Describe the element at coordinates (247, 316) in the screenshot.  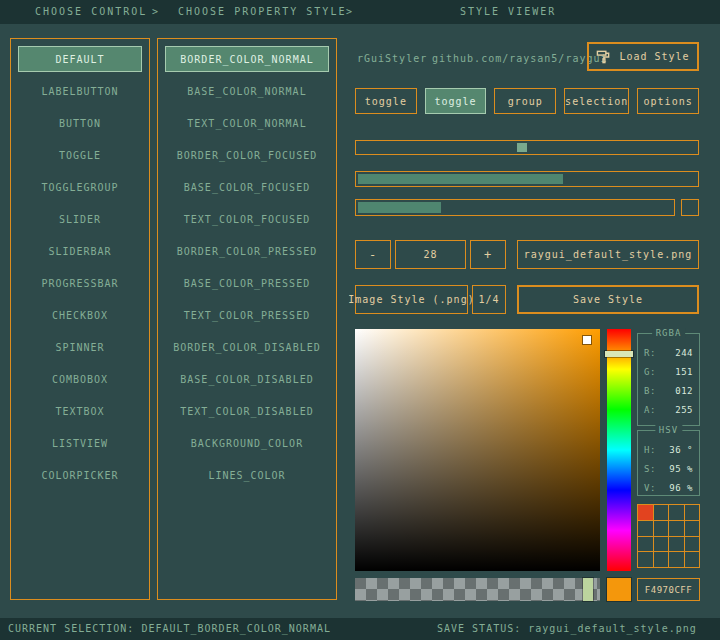
I see `property-list-item-label: TEXT_COLOR_PRESSED` at that location.